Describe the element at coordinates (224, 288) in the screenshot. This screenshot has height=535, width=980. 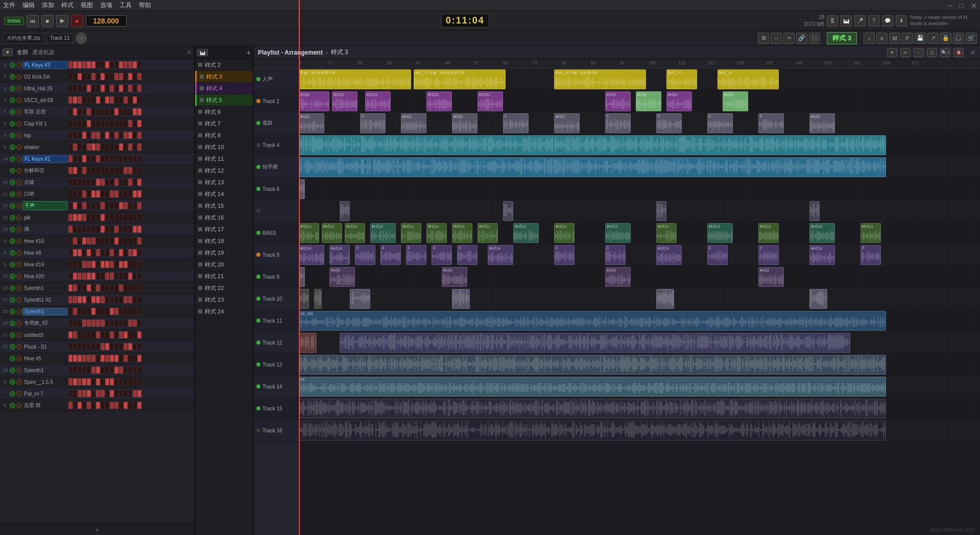
I see `pattern-item: 样式 22` at that location.